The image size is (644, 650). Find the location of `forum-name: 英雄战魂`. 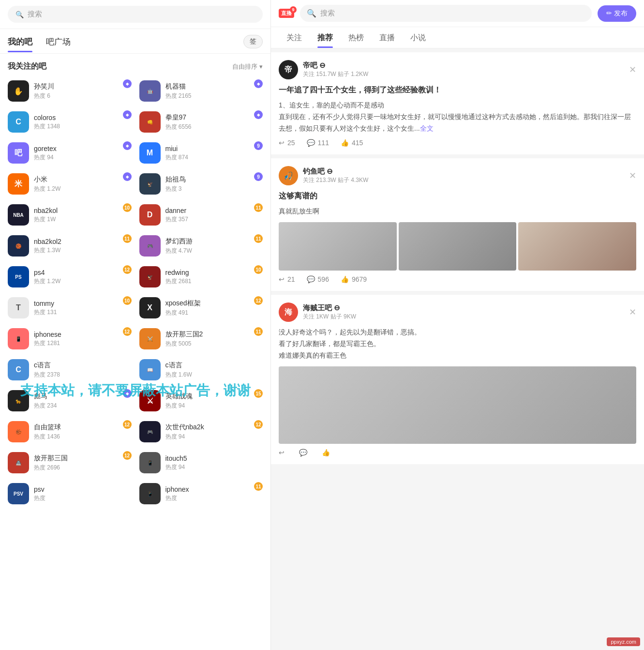

forum-name: 英雄战魂 is located at coordinates (214, 396).